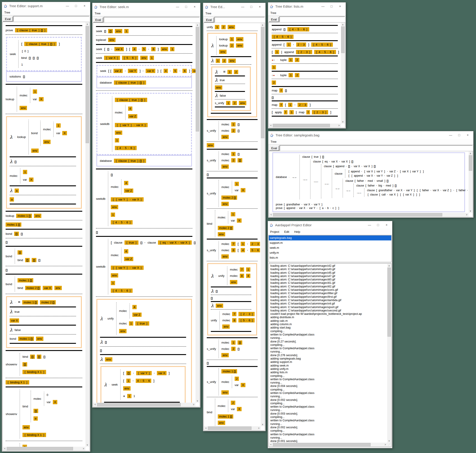 The image size is (476, 453). What do you see at coordinates (237, 379) in the screenshot?
I see `highlighted-token: 2` at bounding box center [237, 379].